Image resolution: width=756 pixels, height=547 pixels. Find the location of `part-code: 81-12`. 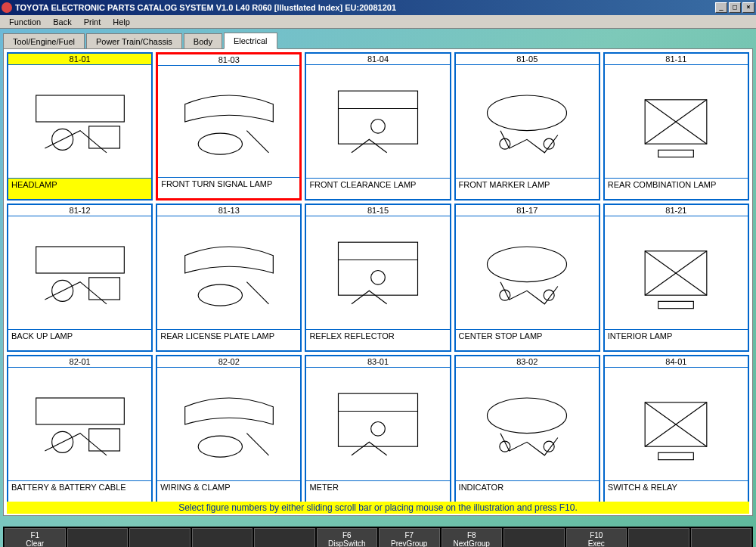

part-code: 81-12 is located at coordinates (80, 210).